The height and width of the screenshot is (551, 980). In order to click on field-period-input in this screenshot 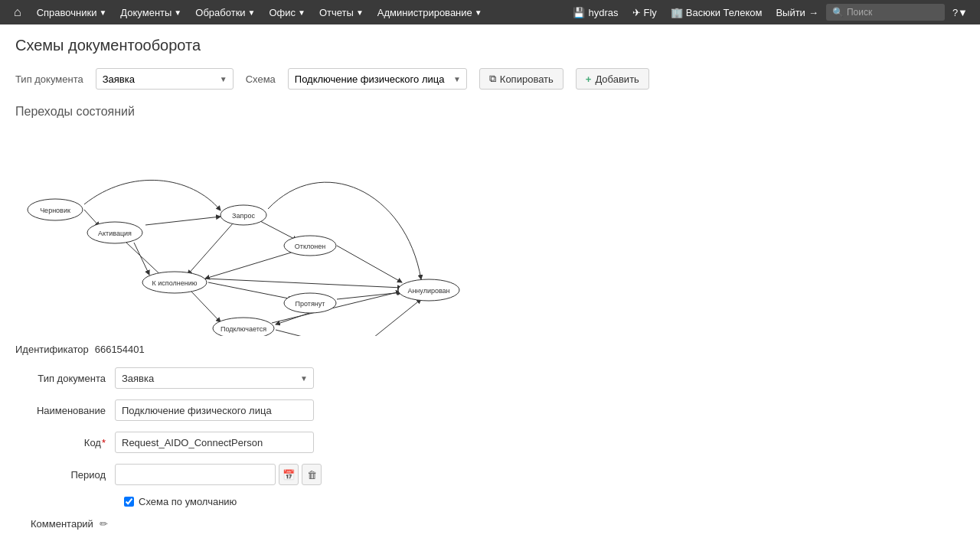, I will do `click(195, 474)`.